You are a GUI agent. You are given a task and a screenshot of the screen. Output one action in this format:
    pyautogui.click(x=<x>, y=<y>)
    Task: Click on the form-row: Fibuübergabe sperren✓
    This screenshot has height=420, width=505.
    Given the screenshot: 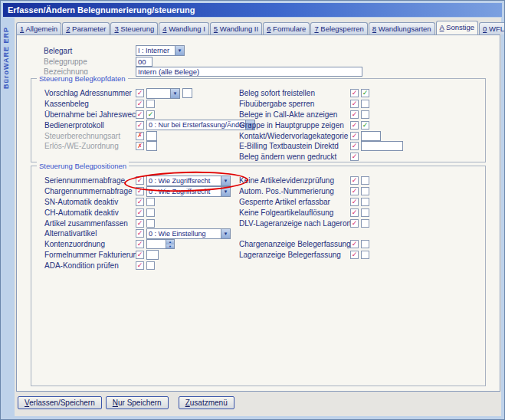 What is the action you would take?
    pyautogui.click(x=360, y=104)
    